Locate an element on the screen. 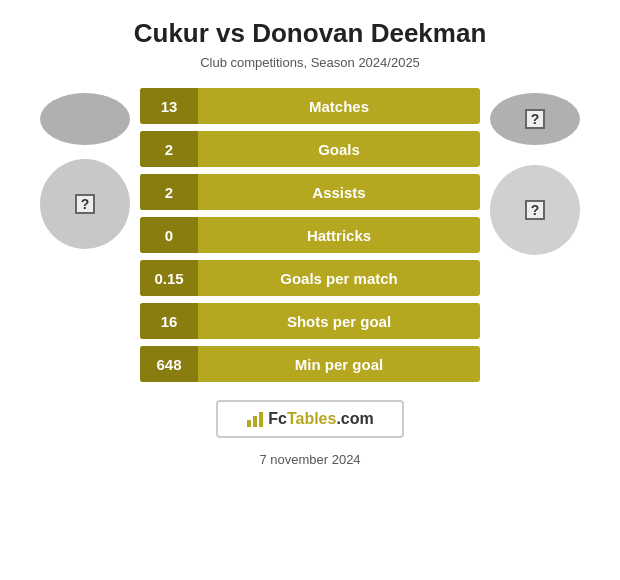 This screenshot has height=580, width=620. player-right: ? ? is located at coordinates (535, 172).